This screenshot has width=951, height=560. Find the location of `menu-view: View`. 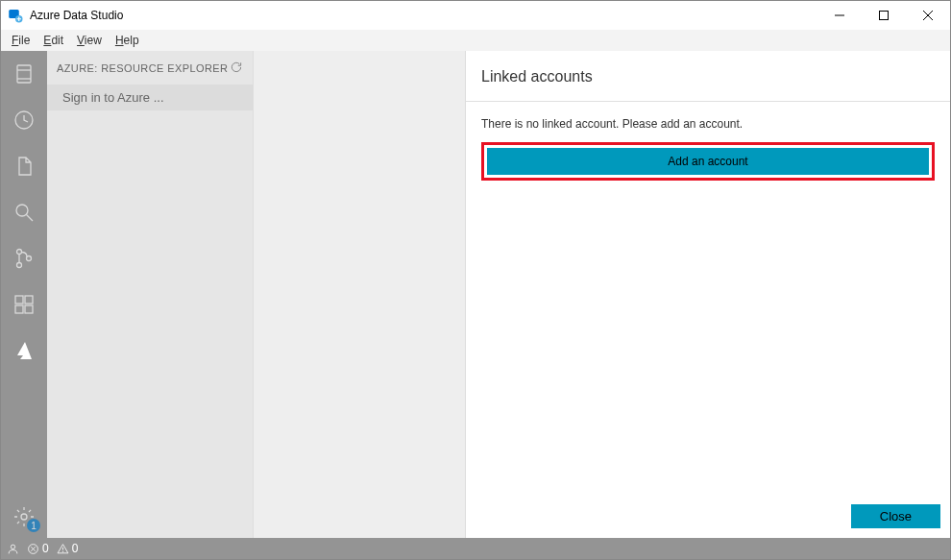

menu-view: View is located at coordinates (89, 40).